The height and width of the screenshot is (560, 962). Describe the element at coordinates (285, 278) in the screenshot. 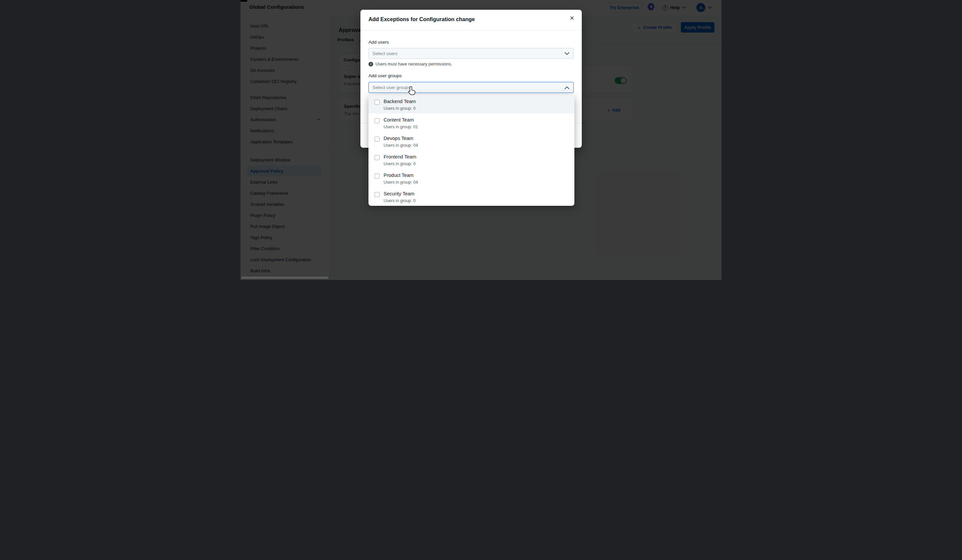

I see `horizontal-scrollbar` at that location.